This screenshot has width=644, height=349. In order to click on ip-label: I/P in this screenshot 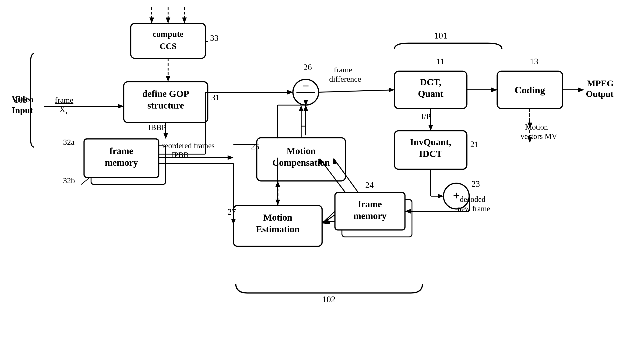, I will do `click(426, 116)`.